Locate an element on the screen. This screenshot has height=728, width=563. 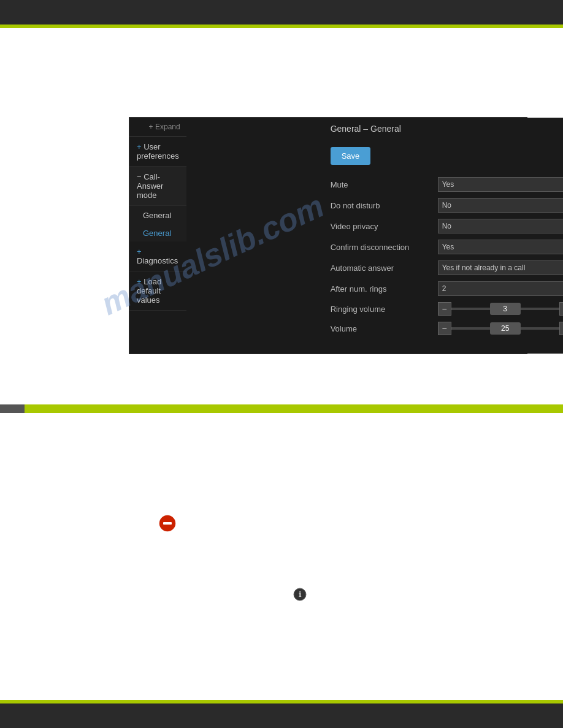
automatic-answer-select: Yes if not already in a call Yes No is located at coordinates (500, 268).